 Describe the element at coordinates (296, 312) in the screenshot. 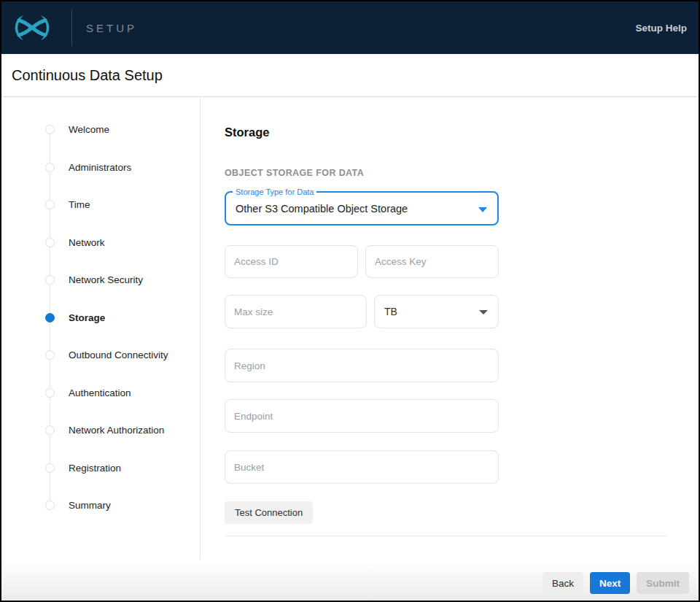

I see `max-size-input` at that location.